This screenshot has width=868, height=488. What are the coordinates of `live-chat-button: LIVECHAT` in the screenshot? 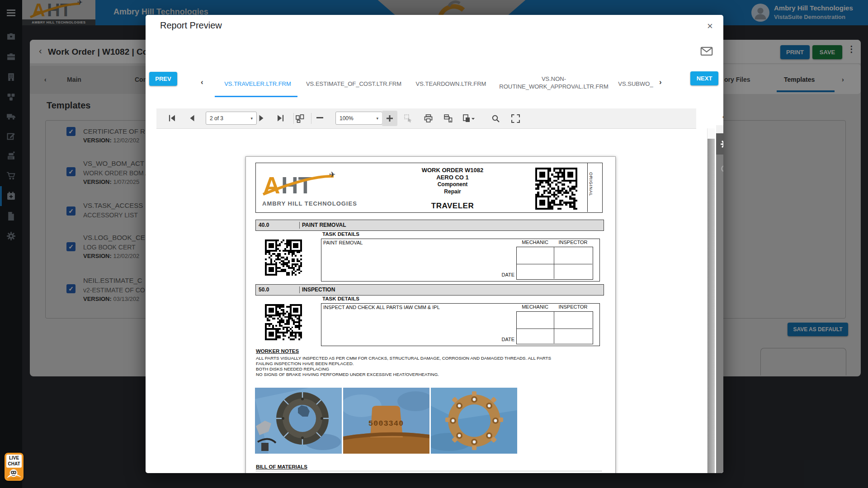 It's located at (14, 467).